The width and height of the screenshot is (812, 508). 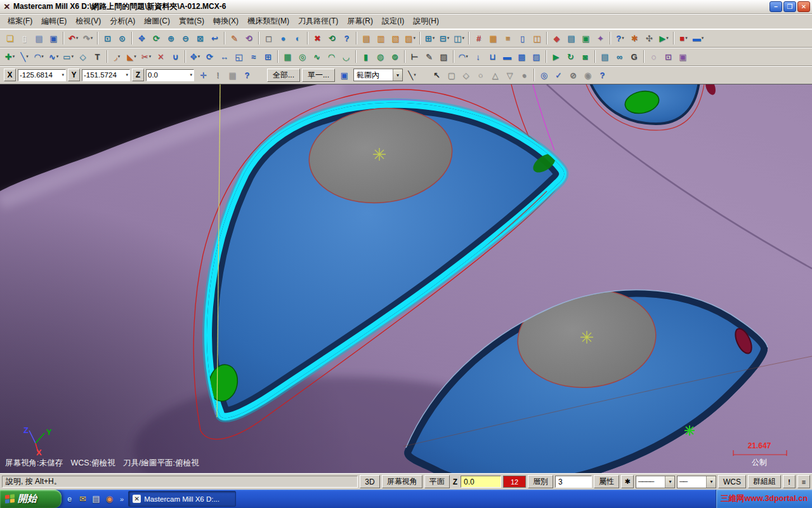 I want to click on menu-item-3: 檢視(V), so click(x=88, y=22).